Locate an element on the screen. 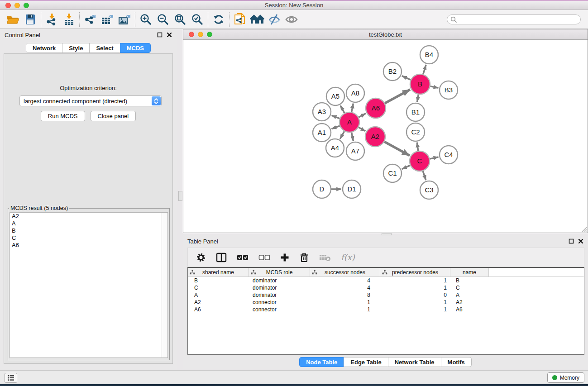 The image size is (588, 386). deselect-all-button is located at coordinates (264, 257).